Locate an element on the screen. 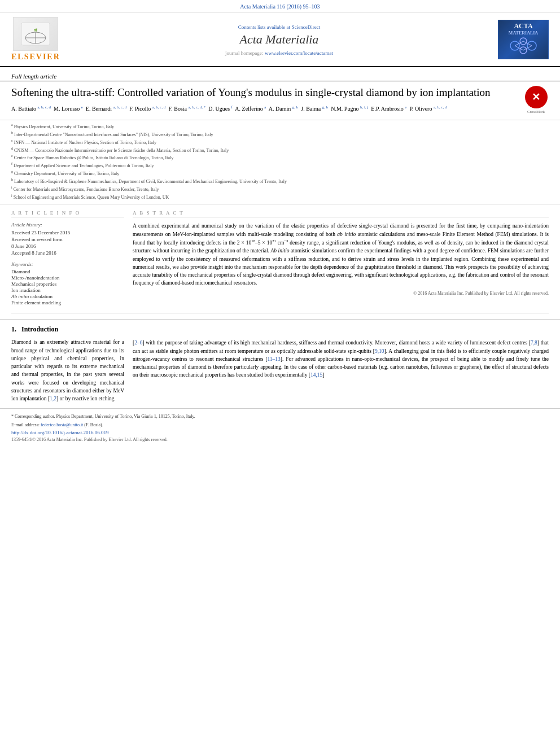 Image resolution: width=560 pixels, height=747 pixels. intro-left-body: Diamond is an extremely attractive mater… is located at coordinates (68, 370).